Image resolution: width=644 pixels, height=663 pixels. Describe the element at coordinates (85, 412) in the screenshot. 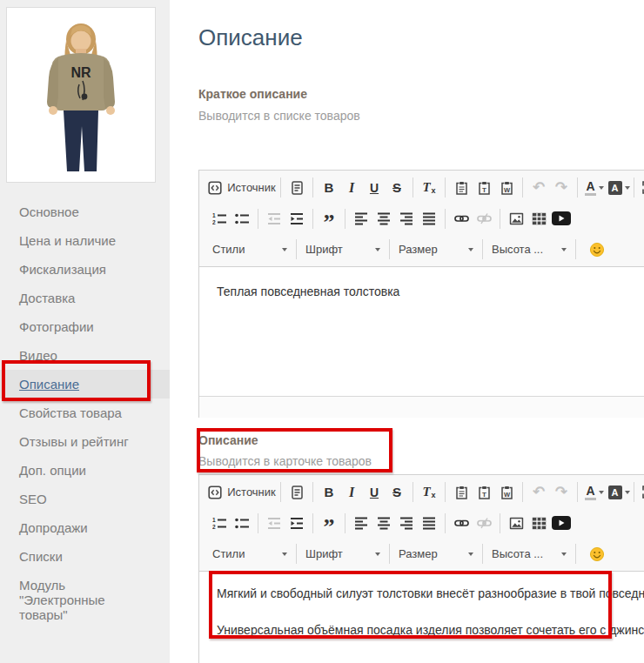

I see `sidebar-item-properties: Свойства товара` at that location.